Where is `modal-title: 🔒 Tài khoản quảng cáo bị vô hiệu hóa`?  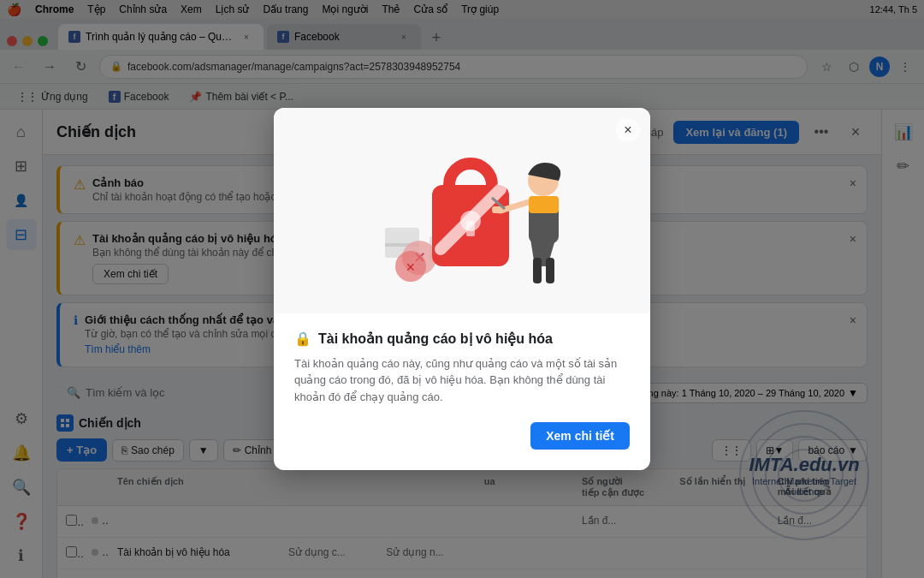 modal-title: 🔒 Tài khoản quảng cáo bị vô hiệu hóa is located at coordinates (462, 339).